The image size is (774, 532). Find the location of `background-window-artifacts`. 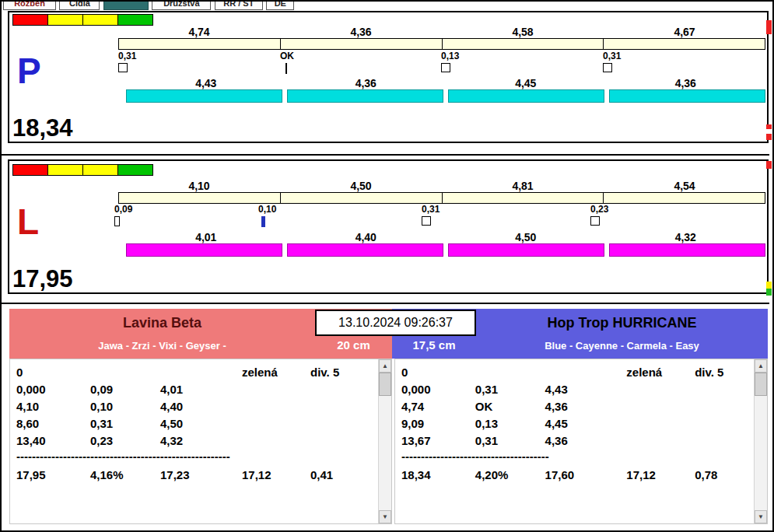

background-window-artifacts is located at coordinates (769, 266).